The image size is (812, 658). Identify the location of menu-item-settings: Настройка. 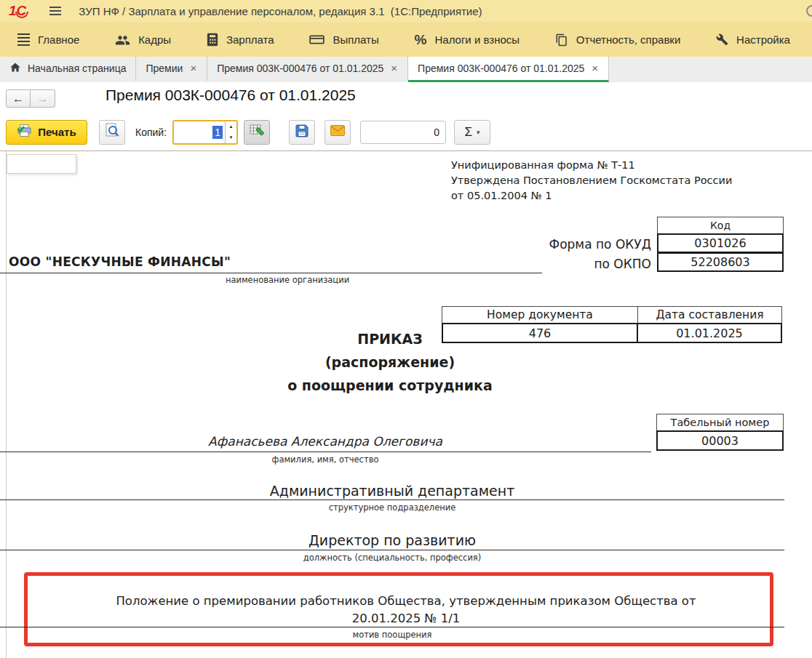
(753, 39).